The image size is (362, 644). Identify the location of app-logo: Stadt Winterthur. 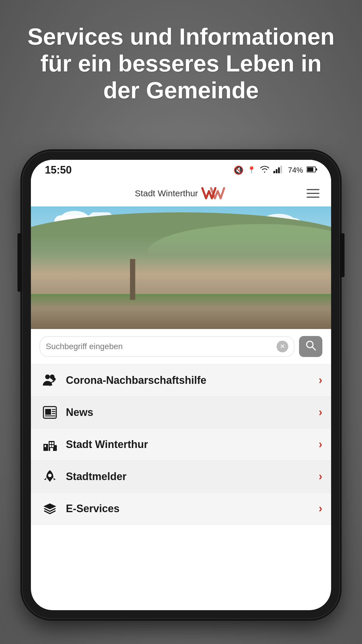
(181, 193).